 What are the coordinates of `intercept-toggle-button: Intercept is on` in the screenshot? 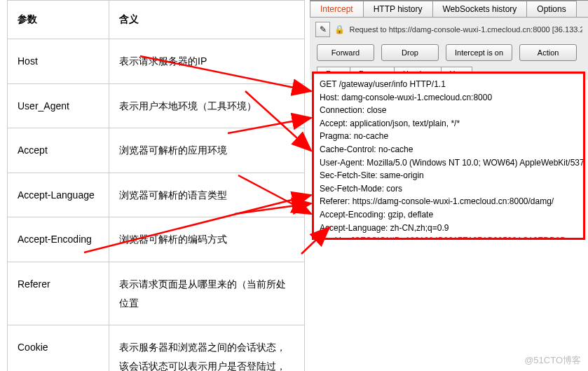 It's located at (479, 53).